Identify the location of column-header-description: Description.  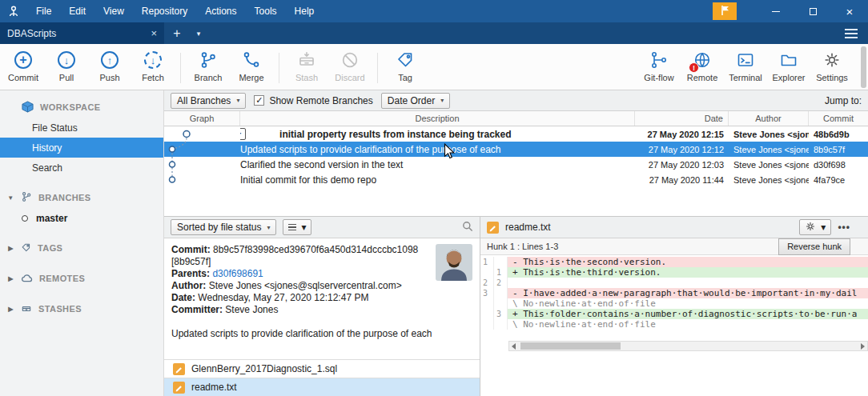
(437, 118).